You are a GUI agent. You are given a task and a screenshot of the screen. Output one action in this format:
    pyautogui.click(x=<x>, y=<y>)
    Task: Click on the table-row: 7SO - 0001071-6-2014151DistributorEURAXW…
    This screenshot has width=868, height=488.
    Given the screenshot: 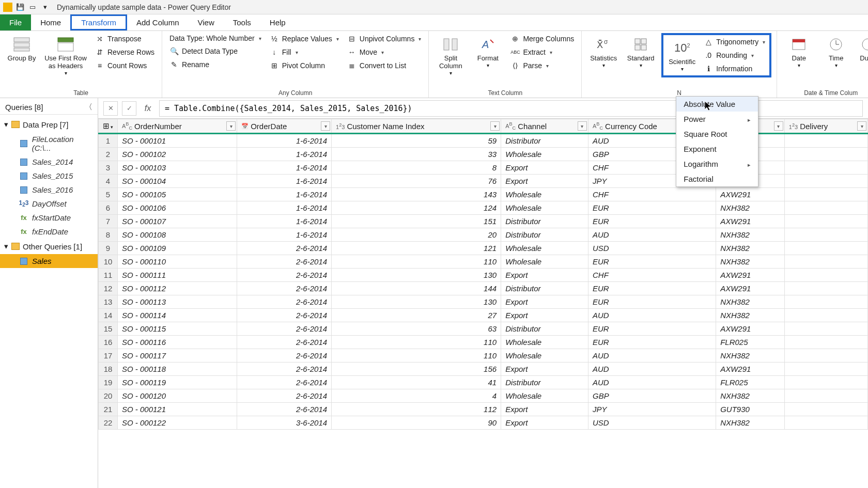 What is the action you would take?
    pyautogui.click(x=484, y=222)
    